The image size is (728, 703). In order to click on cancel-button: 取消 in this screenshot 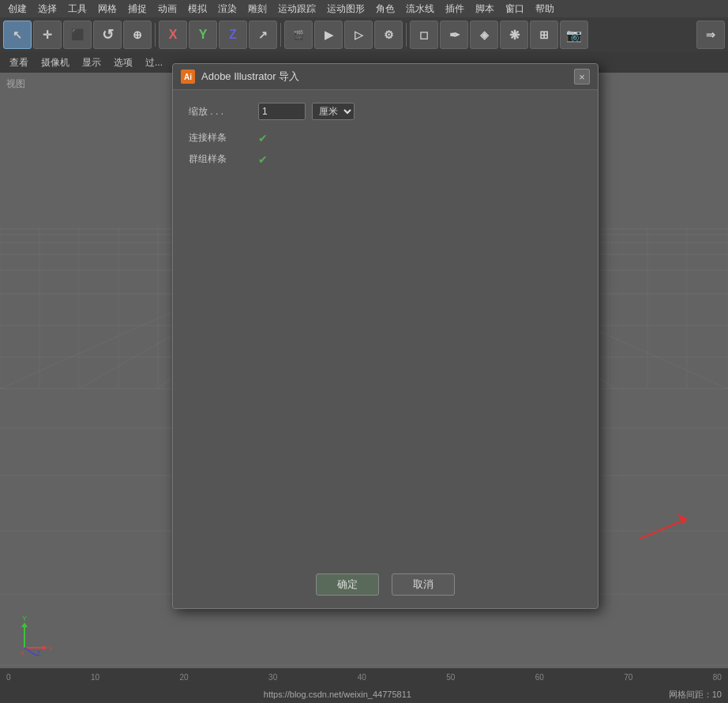, I will do `click(423, 585)`.